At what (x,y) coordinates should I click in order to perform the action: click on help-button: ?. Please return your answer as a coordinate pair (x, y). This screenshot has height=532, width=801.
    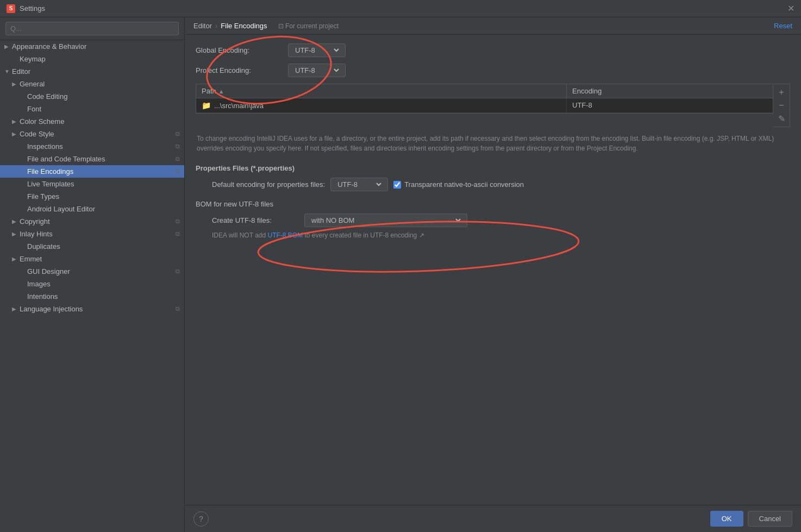
    Looking at the image, I should click on (201, 519).